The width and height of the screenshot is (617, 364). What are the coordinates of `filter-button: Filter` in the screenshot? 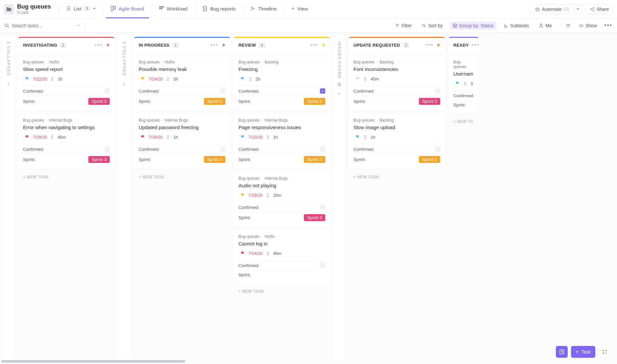 It's located at (403, 26).